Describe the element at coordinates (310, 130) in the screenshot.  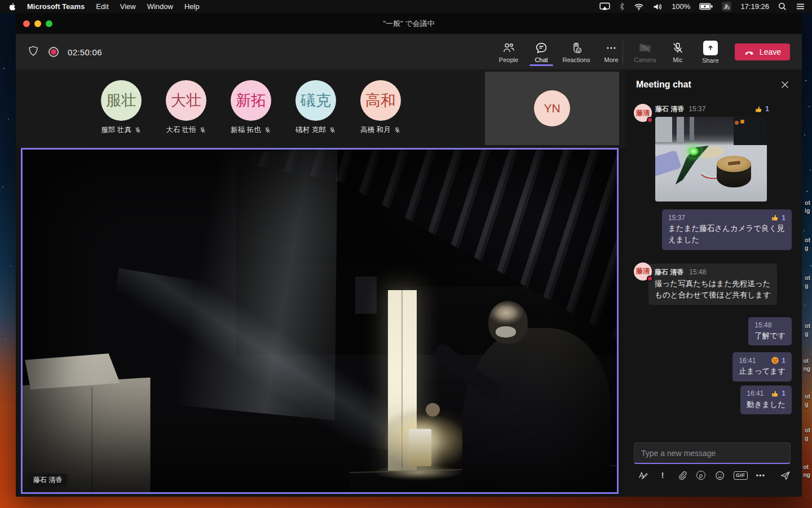
I see `participant-name: 礒村 克郎` at that location.